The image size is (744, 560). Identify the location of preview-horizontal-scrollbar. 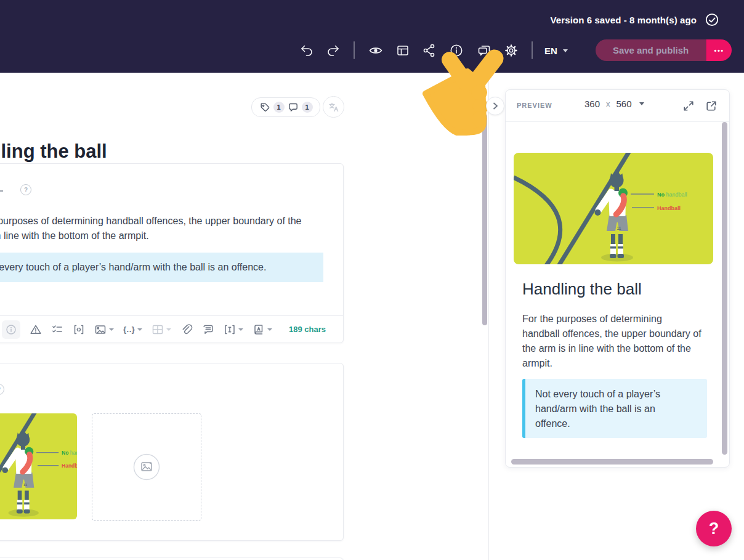
(612, 462).